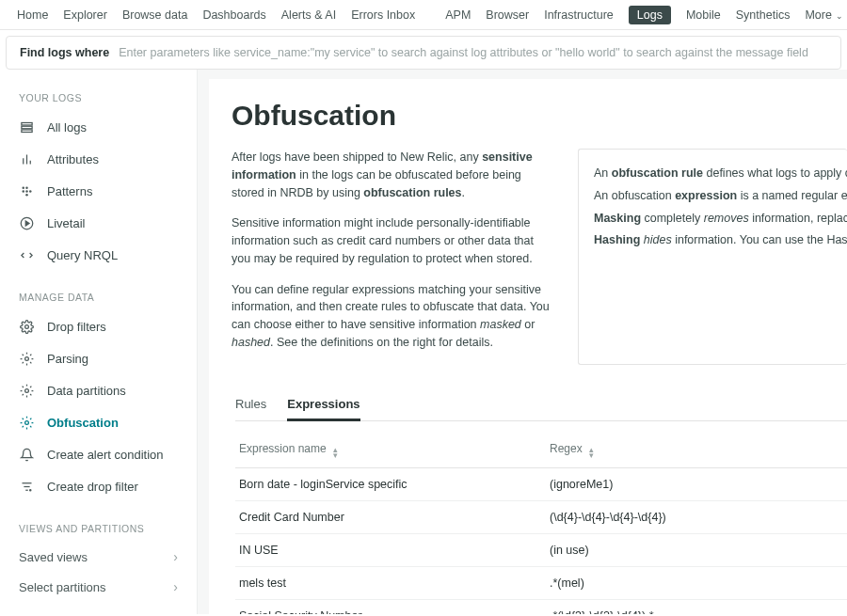  Describe the element at coordinates (66, 224) in the screenshot. I see `sidebar-item-label: Livetail` at that location.